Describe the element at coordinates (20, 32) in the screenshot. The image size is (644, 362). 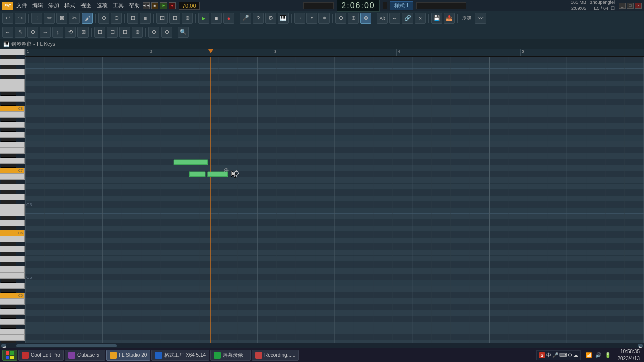
I see `tb2-pointer: ↖` at that location.